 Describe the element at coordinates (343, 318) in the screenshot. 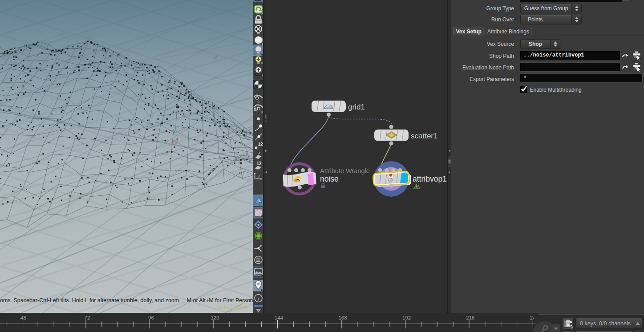

I see `svg-text: 168` at that location.